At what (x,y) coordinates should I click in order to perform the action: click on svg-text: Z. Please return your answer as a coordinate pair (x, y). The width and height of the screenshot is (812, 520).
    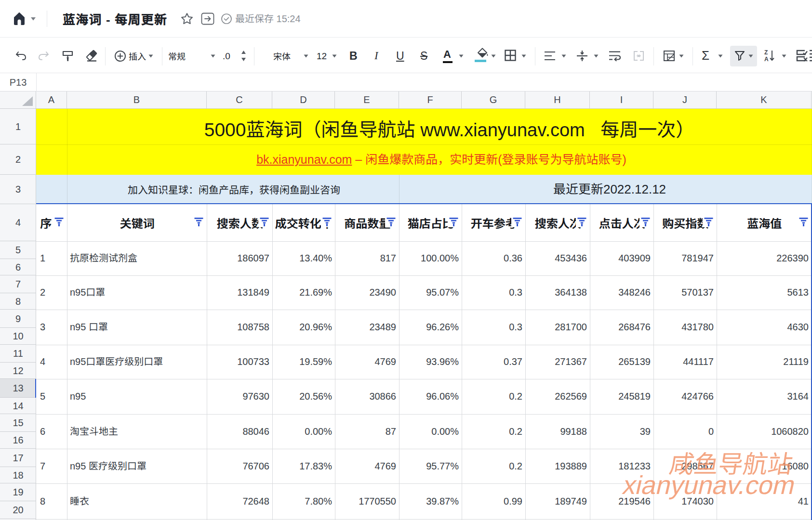
    Looking at the image, I should click on (766, 53).